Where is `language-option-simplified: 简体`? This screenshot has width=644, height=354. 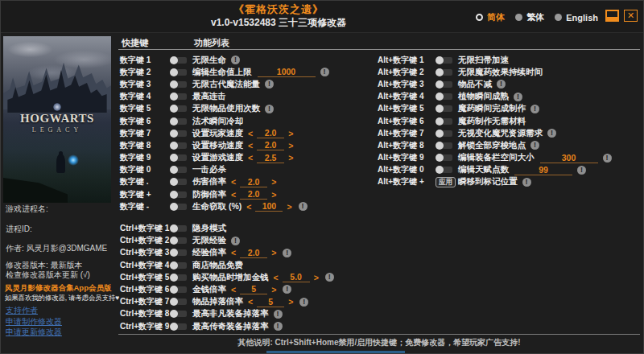
language-option-simplified: 简体 is located at coordinates (490, 18).